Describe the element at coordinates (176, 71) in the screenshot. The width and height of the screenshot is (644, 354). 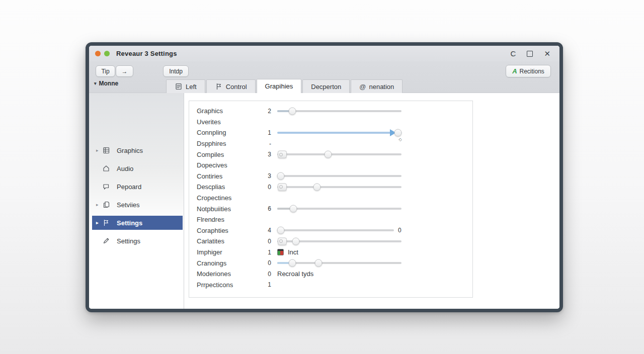
I see `intdp-button: Intdp` at that location.